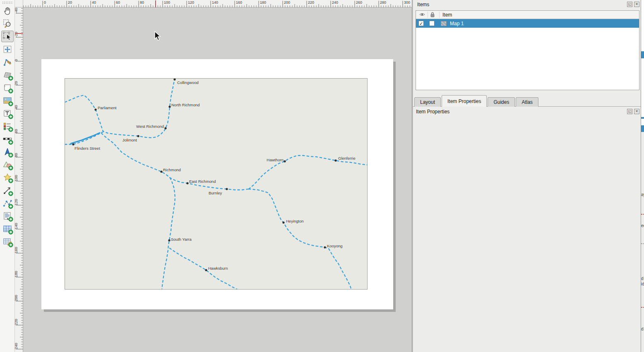 The width and height of the screenshot is (644, 352). What do you see at coordinates (7, 113) in the screenshot?
I see `add-label-button` at bounding box center [7, 113].